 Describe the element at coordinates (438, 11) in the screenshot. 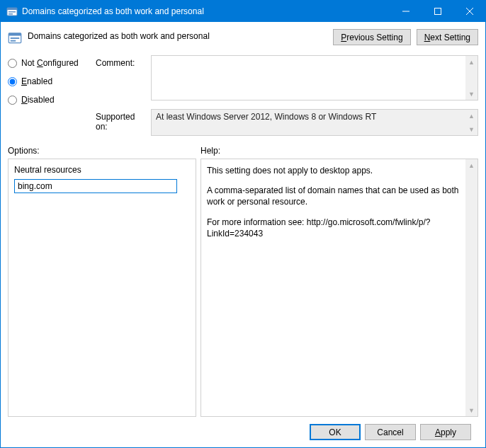

I see `window-controls` at that location.